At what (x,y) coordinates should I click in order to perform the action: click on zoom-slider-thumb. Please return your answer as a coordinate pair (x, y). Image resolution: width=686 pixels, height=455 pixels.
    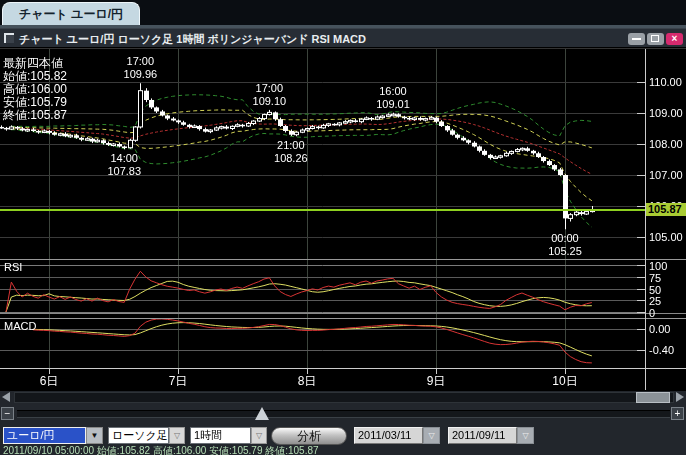
    Looking at the image, I should click on (262, 414).